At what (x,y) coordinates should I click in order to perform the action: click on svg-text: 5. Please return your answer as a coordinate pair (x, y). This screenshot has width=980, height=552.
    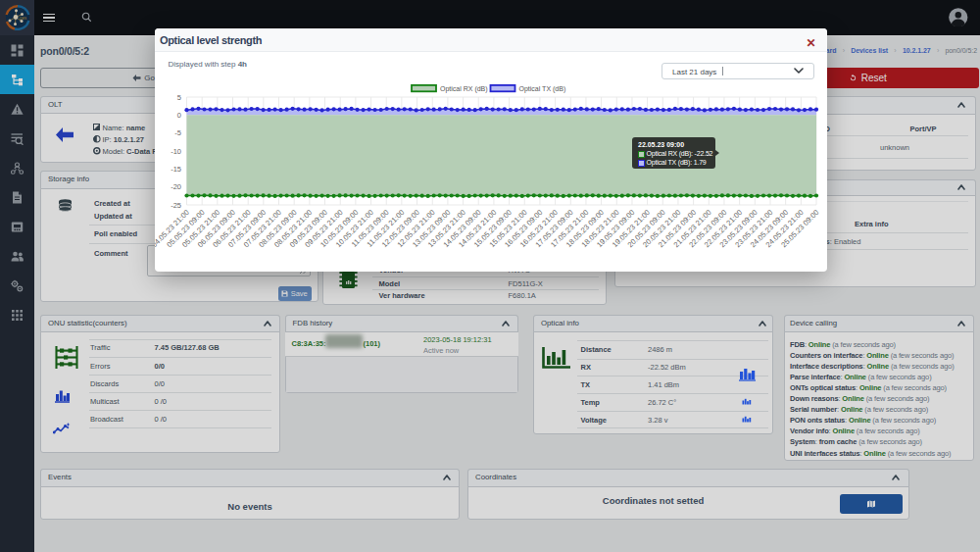
    Looking at the image, I should click on (178, 98).